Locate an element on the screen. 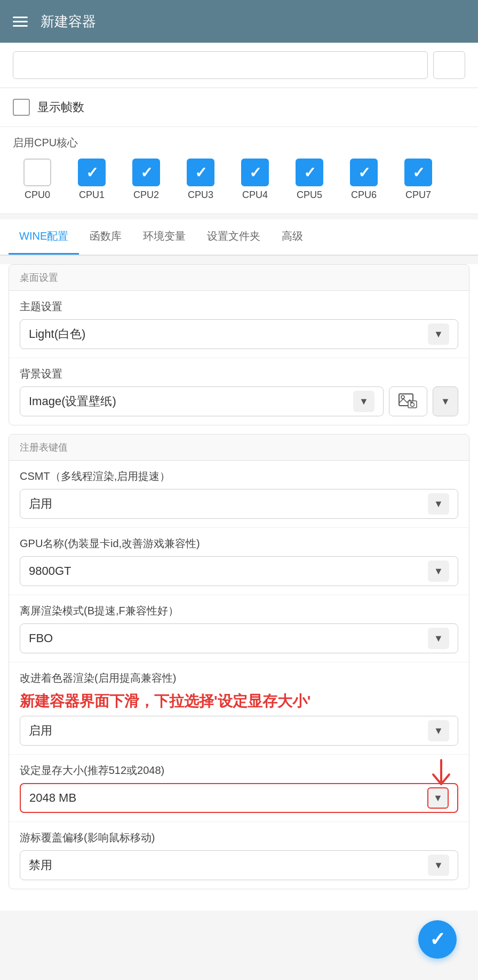  background-arrow-button: ▼ is located at coordinates (445, 401).